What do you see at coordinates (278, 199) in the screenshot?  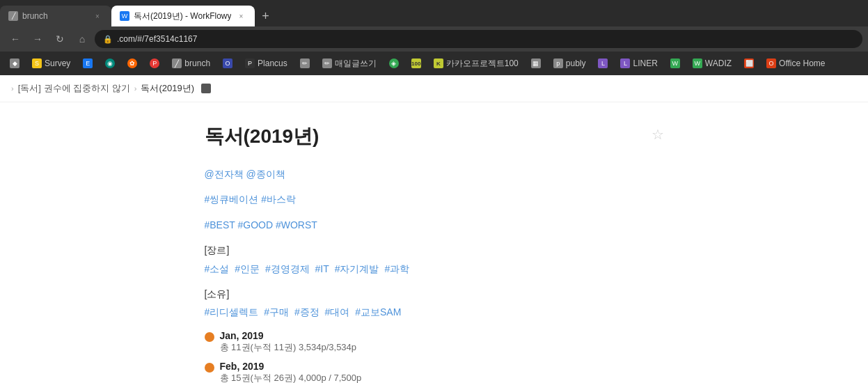 I see `tag-basrak: #바스락` at bounding box center [278, 199].